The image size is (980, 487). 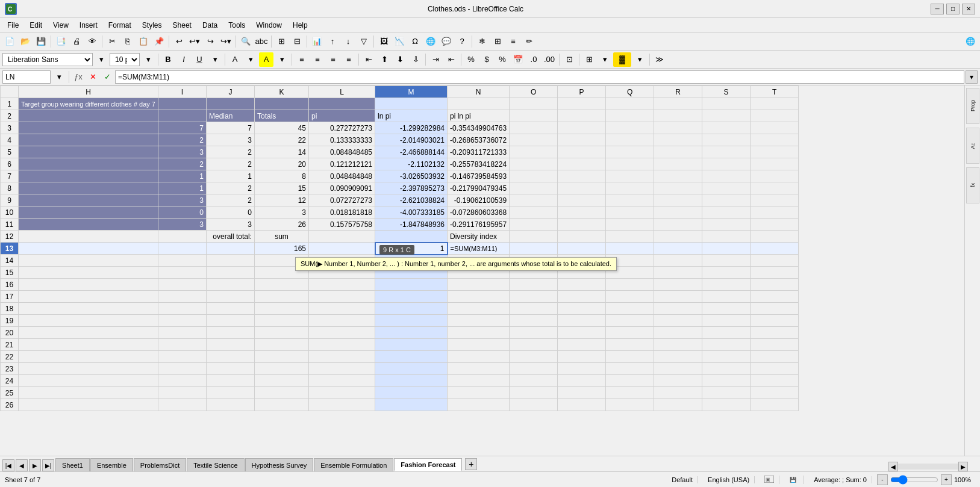 What do you see at coordinates (89, 249) in the screenshot?
I see `cell-H13` at bounding box center [89, 249].